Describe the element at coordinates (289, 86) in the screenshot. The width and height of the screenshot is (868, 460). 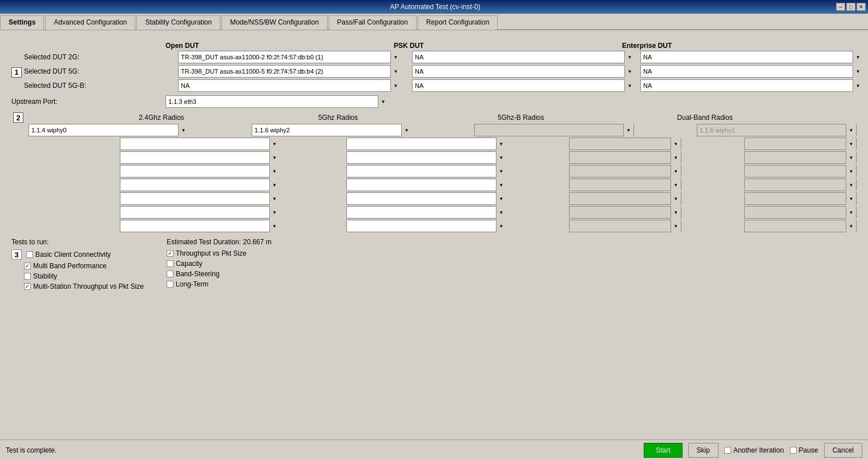
I see `dut-5gb-open-dropdown: NA` at that location.